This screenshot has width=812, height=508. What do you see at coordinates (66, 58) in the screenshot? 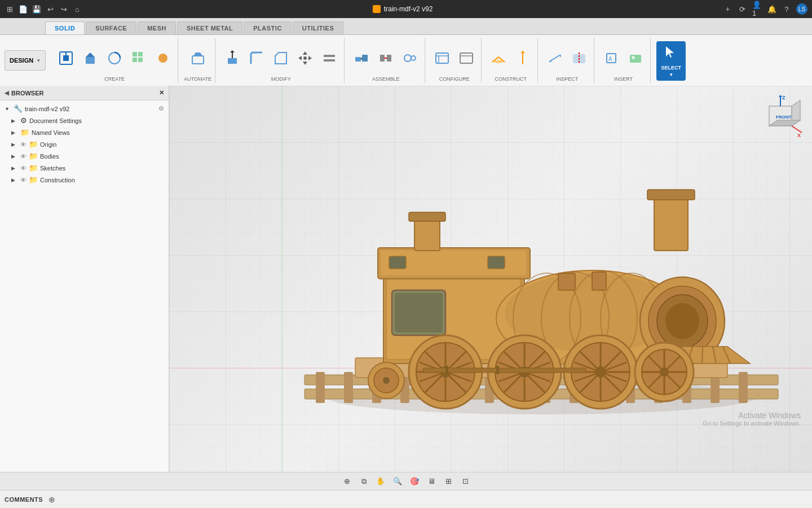
I see `create-new-component-btn` at bounding box center [66, 58].